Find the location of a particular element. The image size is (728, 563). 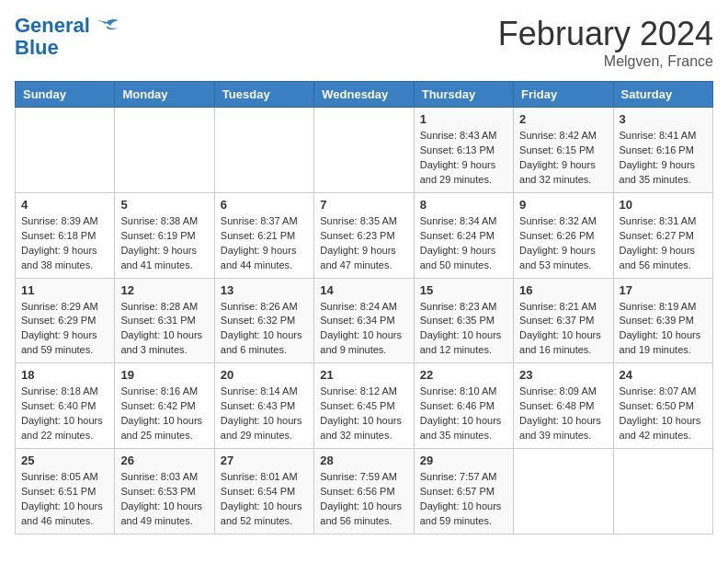

calendar-subtitle: Melgven, France is located at coordinates (606, 62).